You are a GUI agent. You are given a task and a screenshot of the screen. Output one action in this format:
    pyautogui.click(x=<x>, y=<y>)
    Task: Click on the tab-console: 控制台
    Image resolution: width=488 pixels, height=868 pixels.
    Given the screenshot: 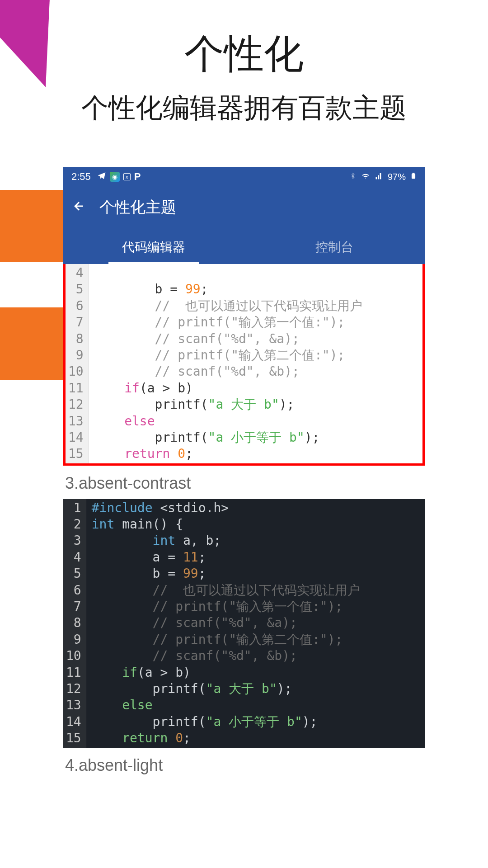 What is the action you would take?
    pyautogui.click(x=334, y=247)
    